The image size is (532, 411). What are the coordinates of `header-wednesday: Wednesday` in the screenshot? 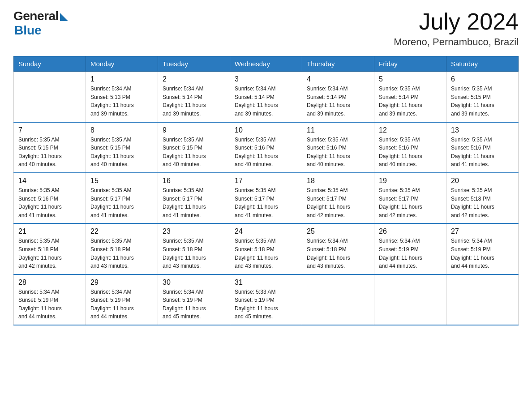 It's located at (266, 64).